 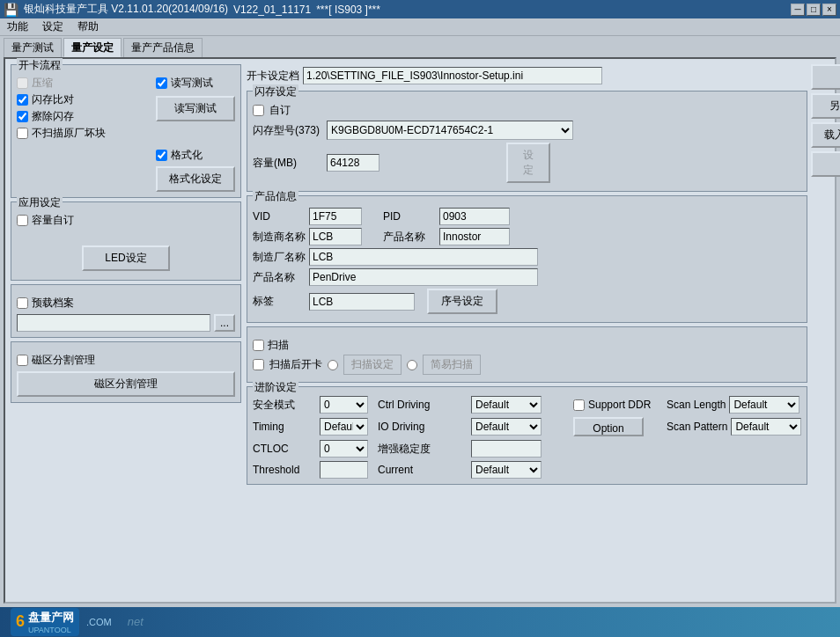 What do you see at coordinates (409, 216) in the screenshot?
I see `pid-label: PID` at bounding box center [409, 216].